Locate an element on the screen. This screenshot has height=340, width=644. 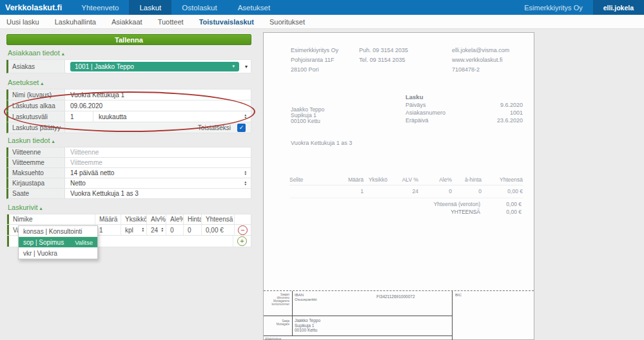
preview-company-city: 28100 Pori is located at coordinates (315, 70).